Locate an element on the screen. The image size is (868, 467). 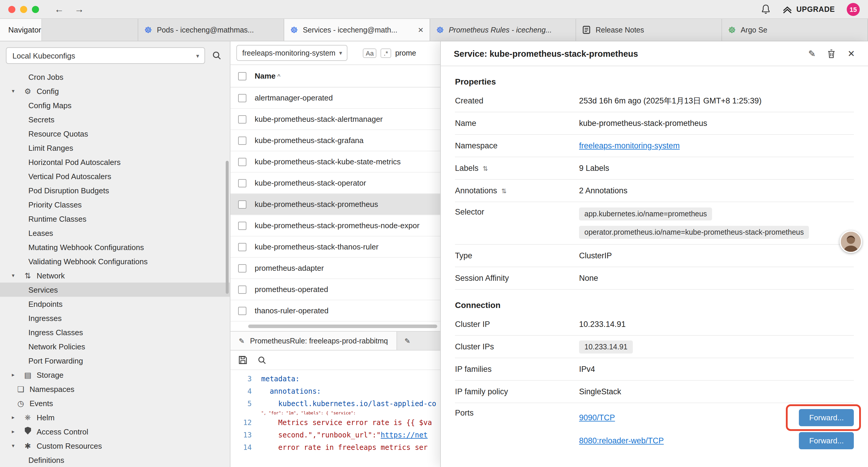
traffic-lights is located at coordinates (24, 9).